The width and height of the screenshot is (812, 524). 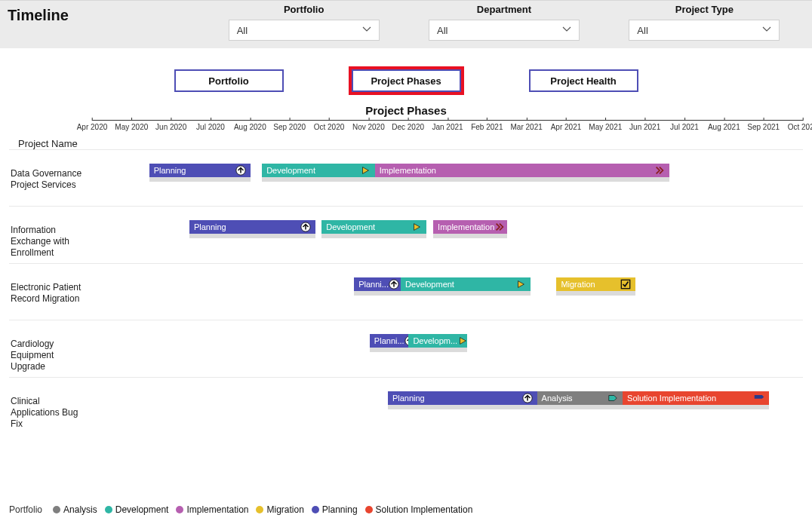 I want to click on time-axis: Apr 2020May 2020Jun 2020Jul 2020Aug 2020…, so click(x=448, y=128).